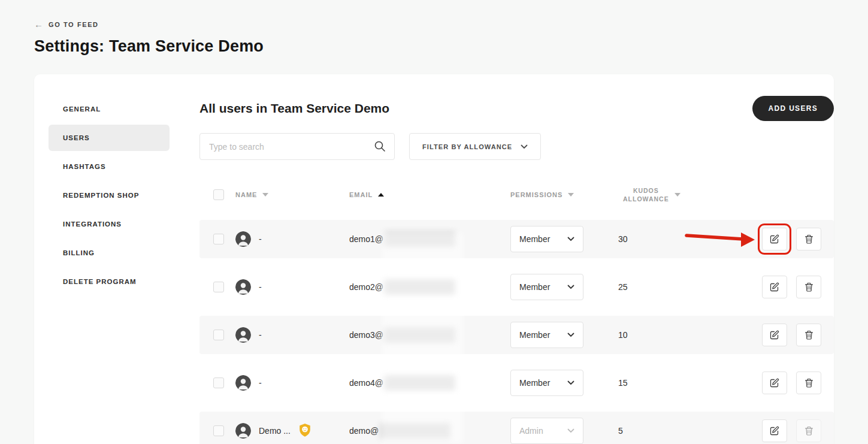  I want to click on page-header: ← GO TO FEED Settings: Team Service Demo, so click(434, 28).